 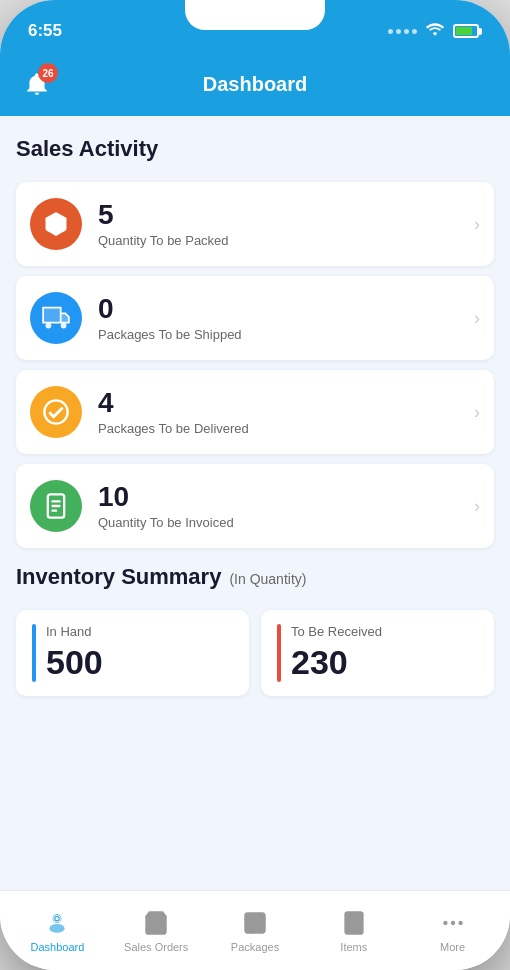 What do you see at coordinates (278, 216) in the screenshot?
I see `packed-count: 5` at bounding box center [278, 216].